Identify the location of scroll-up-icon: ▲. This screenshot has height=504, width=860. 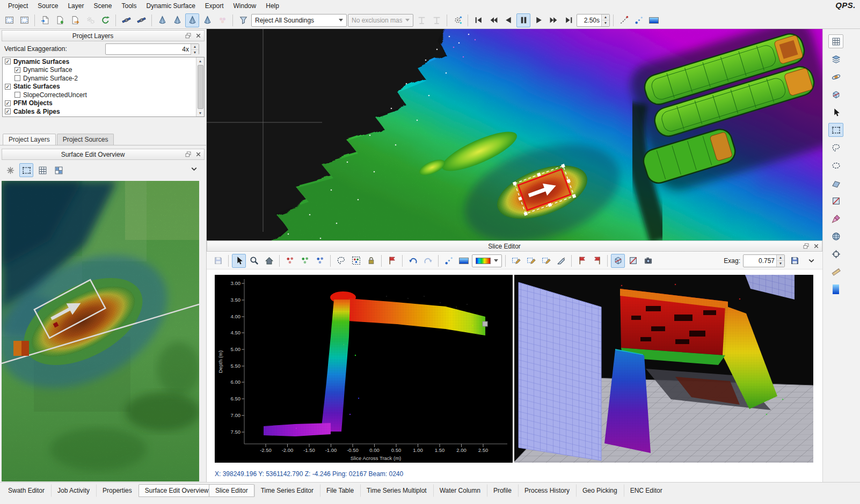
(200, 61).